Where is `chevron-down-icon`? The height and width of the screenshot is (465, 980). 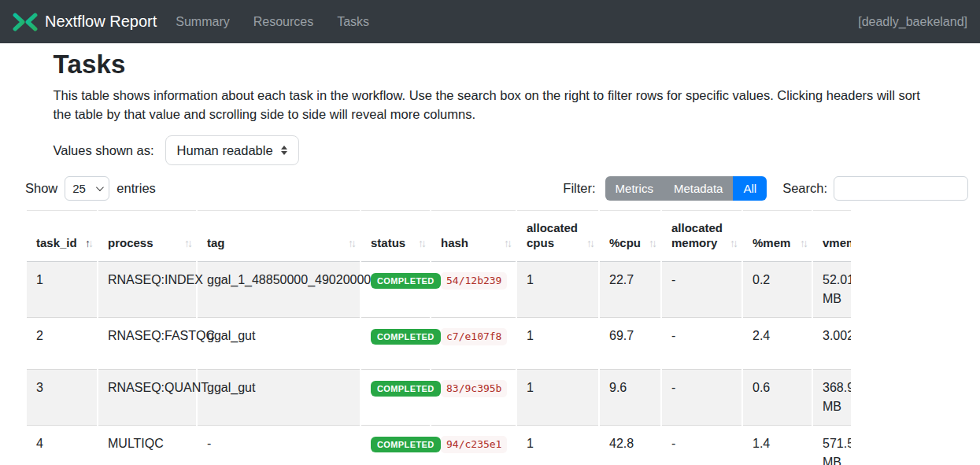
chevron-down-icon is located at coordinates (100, 187).